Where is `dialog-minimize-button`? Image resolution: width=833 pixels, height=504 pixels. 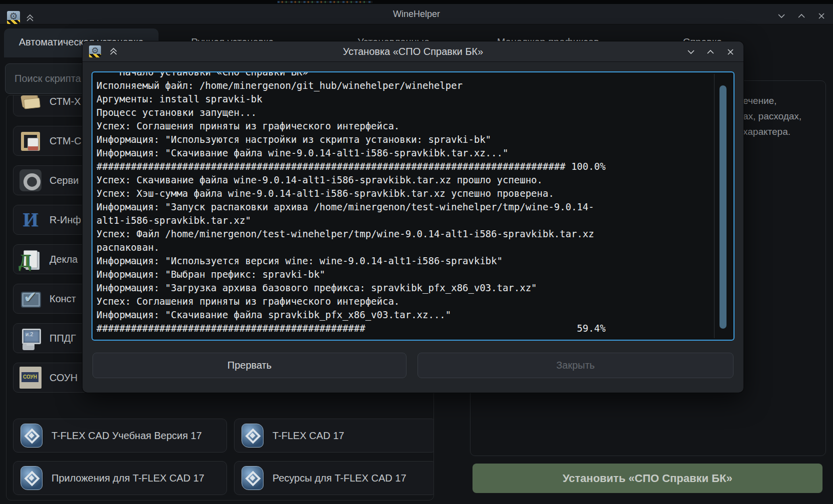 dialog-minimize-button is located at coordinates (691, 52).